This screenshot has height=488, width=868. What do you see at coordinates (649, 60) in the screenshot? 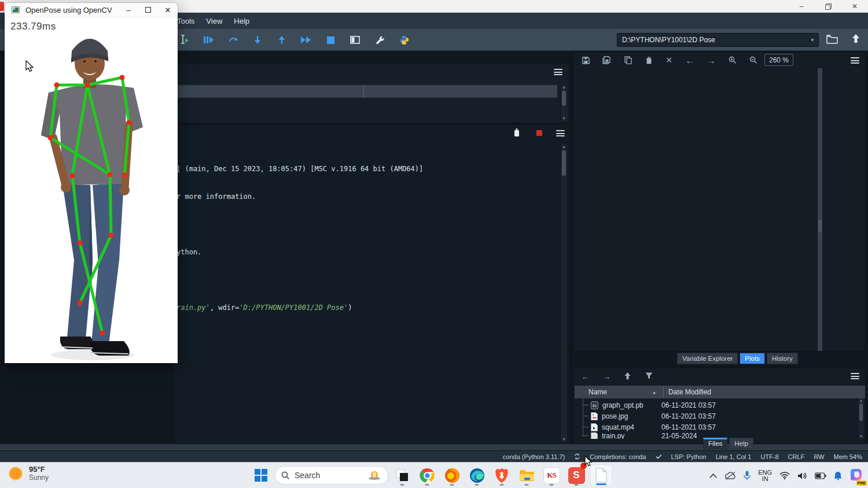
I see `plot-remove-button` at bounding box center [649, 60].